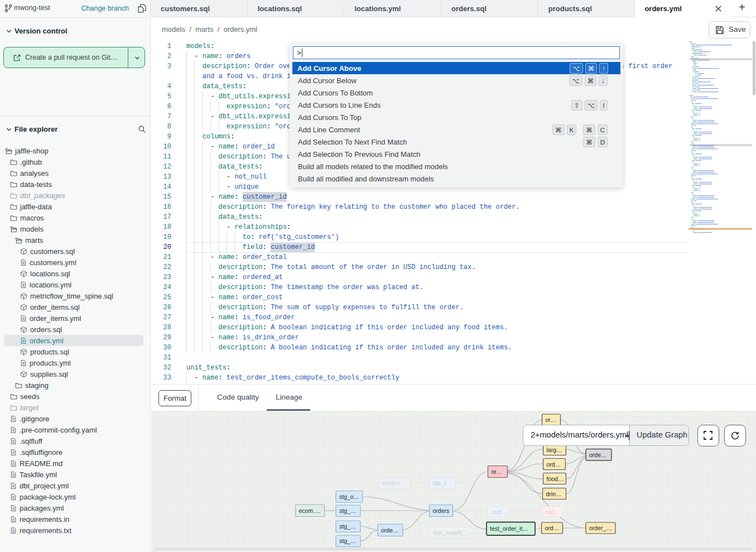 This screenshot has height=552, width=756. I want to click on svg-text: stg_o…, so click(349, 497).